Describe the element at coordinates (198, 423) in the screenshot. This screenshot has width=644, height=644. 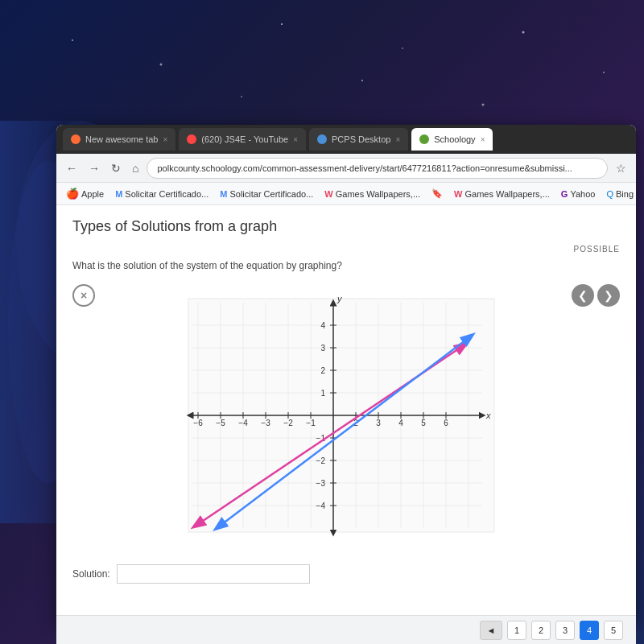
I see `svg-text: −6` at that location.